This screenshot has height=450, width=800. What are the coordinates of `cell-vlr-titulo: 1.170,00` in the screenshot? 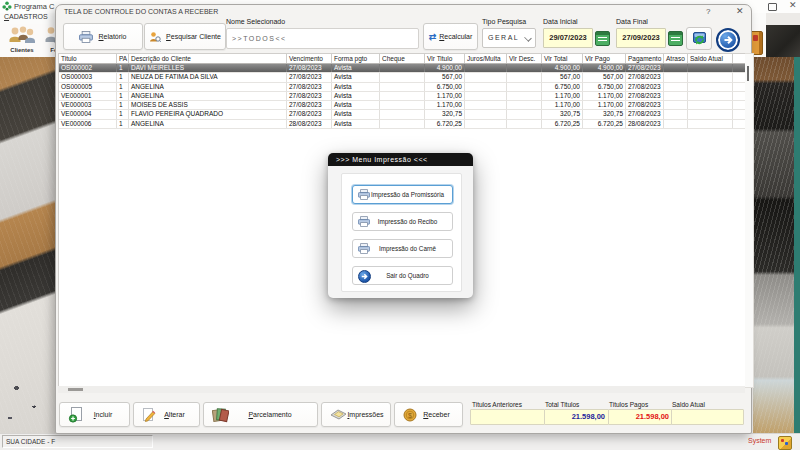 It's located at (445, 105).